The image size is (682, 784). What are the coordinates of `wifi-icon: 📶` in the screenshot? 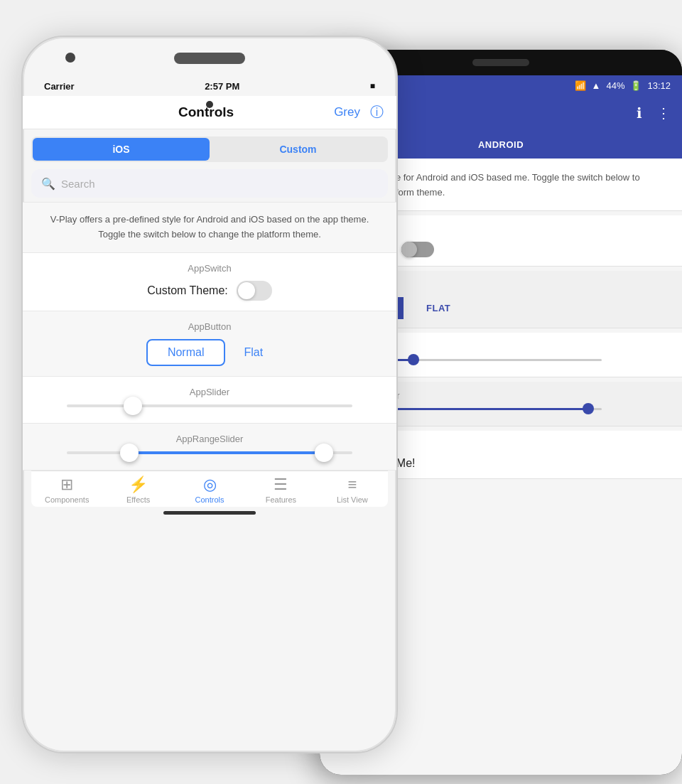 It's located at (580, 85).